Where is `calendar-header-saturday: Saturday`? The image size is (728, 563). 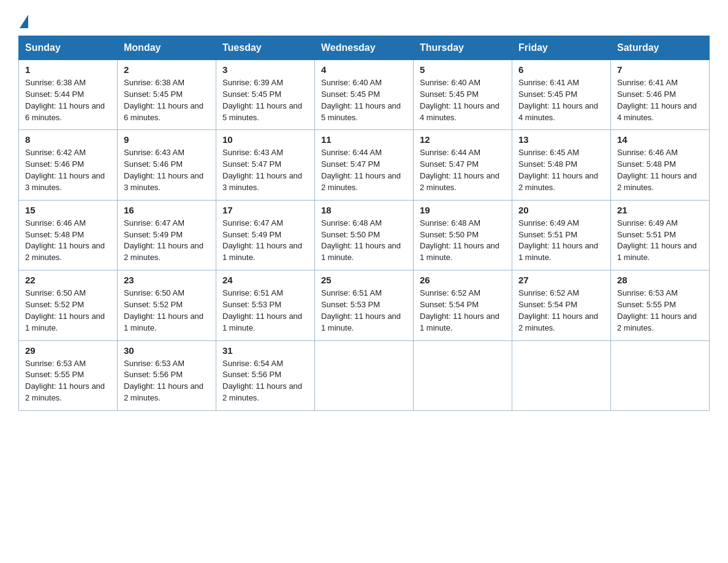 calendar-header-saturday: Saturday is located at coordinates (661, 48).